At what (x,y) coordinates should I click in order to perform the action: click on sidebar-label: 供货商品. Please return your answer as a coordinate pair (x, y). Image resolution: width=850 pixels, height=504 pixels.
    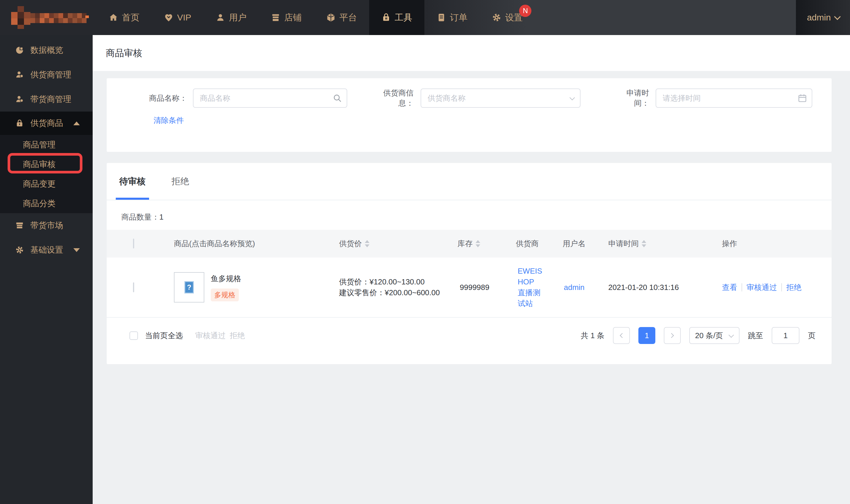
    Looking at the image, I should click on (47, 123).